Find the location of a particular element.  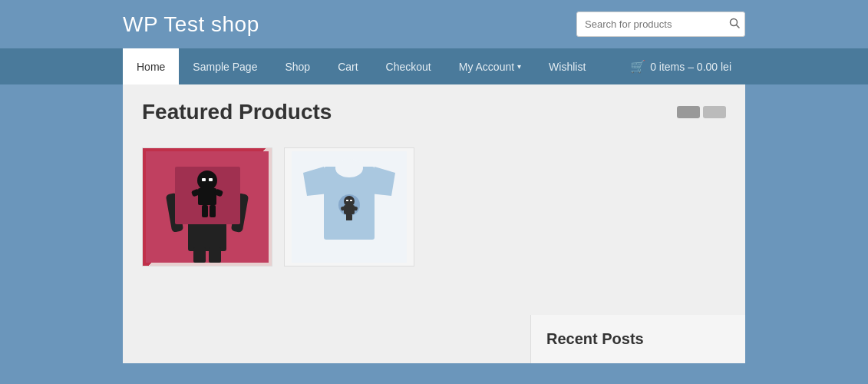

ninja-poster-art is located at coordinates (207, 207).